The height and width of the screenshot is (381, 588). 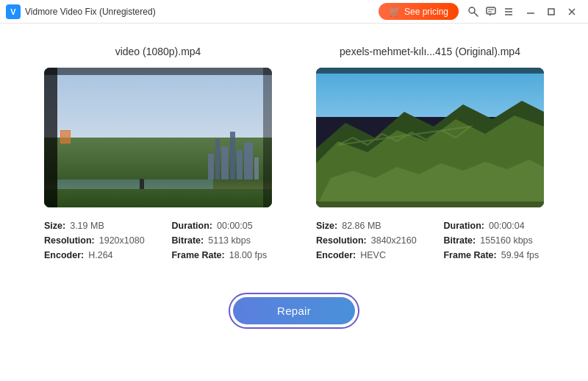 What do you see at coordinates (572, 12) in the screenshot?
I see `close-button` at bounding box center [572, 12].